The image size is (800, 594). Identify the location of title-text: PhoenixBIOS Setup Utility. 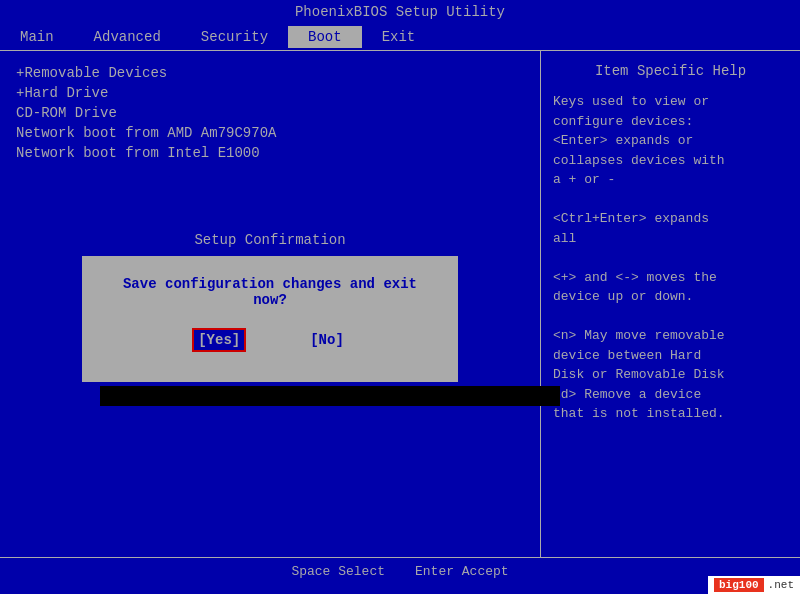
(400, 12).